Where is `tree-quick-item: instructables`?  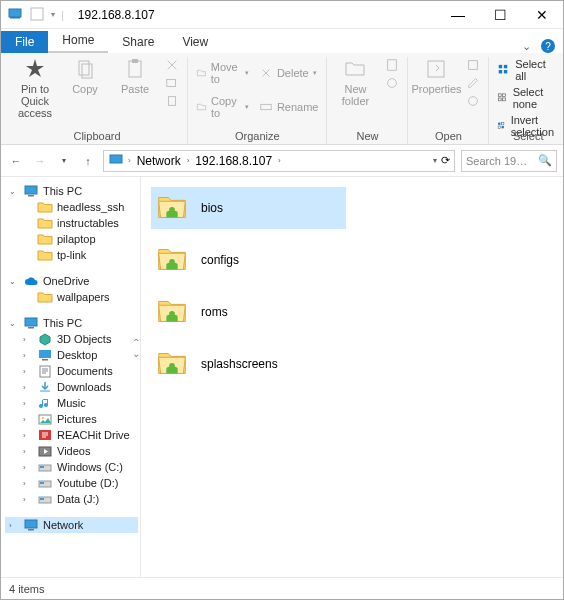 tree-quick-item: instructables is located at coordinates (72, 223).